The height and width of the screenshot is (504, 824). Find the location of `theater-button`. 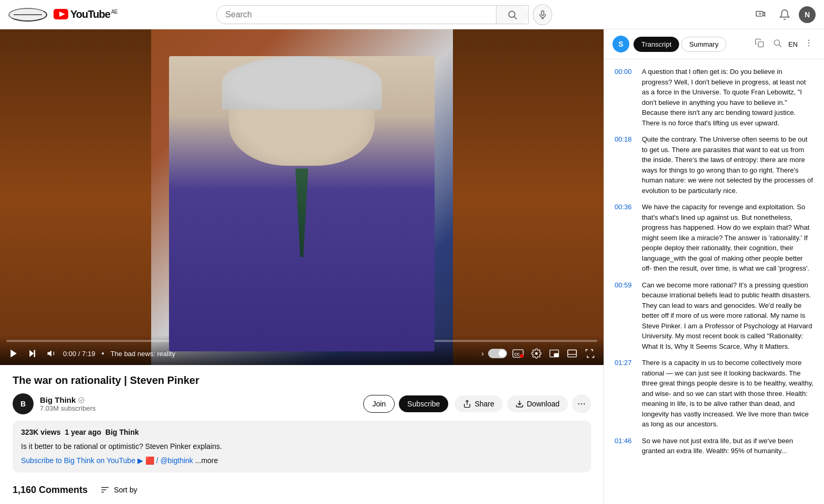

theater-button is located at coordinates (572, 353).